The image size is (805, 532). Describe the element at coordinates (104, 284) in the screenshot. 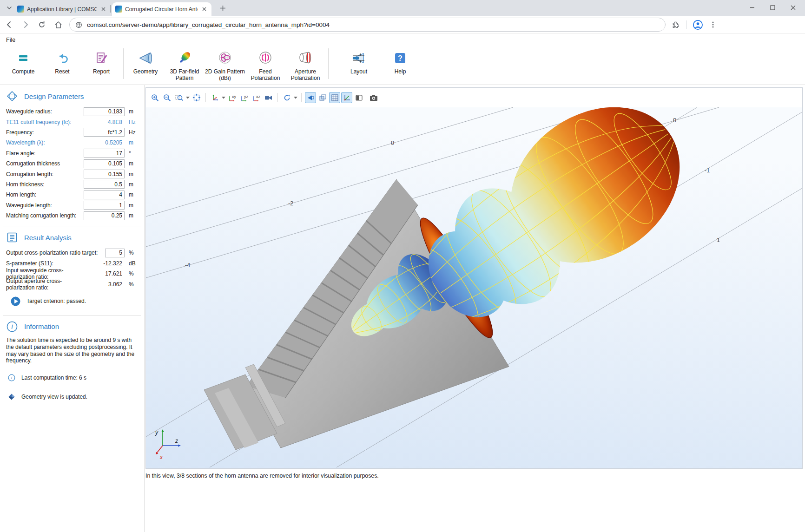

I see `result-value: 3.062` at that location.